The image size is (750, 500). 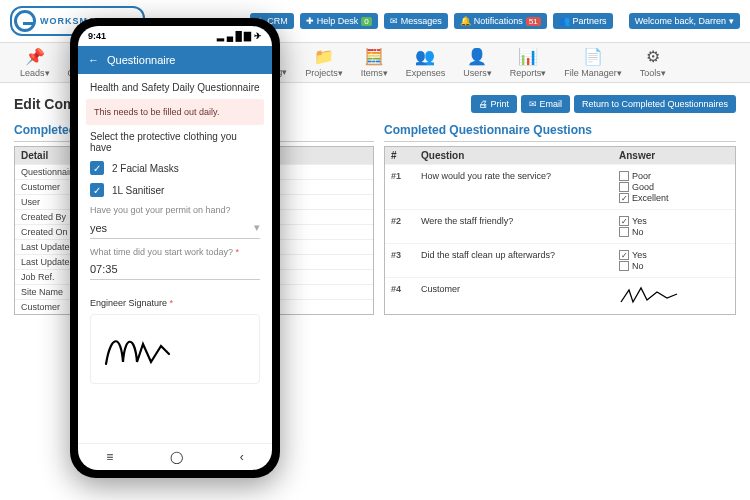 I want to click on question-row: #2Were the staff friendly?✓YesNo, so click(x=560, y=226).